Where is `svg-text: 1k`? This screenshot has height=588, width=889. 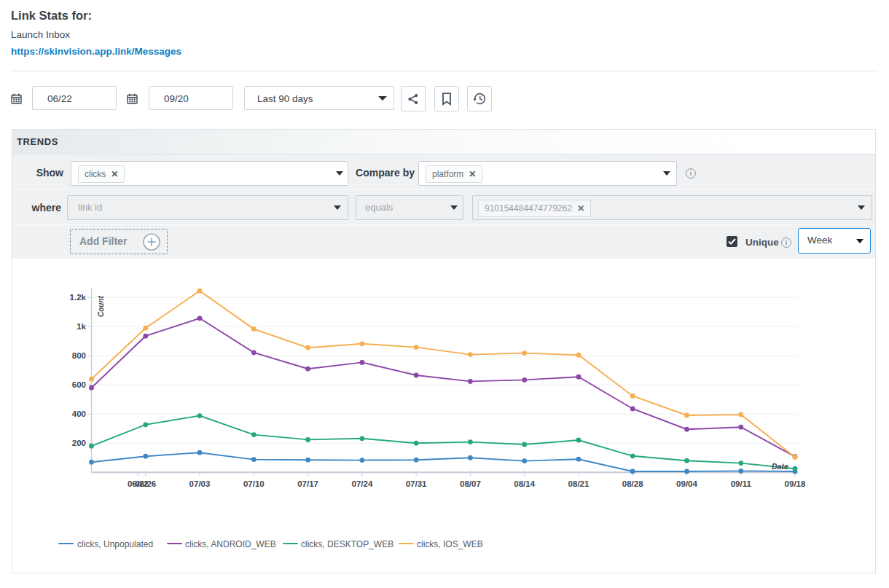
svg-text: 1k is located at coordinates (82, 326).